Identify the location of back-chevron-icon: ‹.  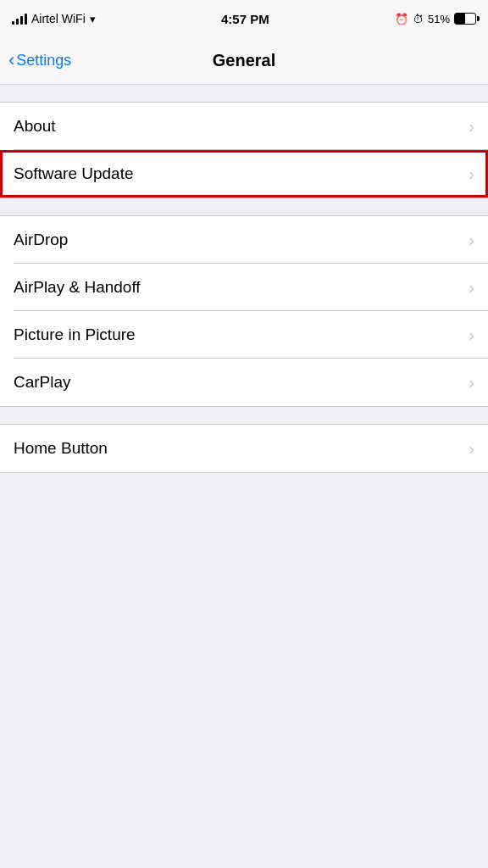
(12, 60).